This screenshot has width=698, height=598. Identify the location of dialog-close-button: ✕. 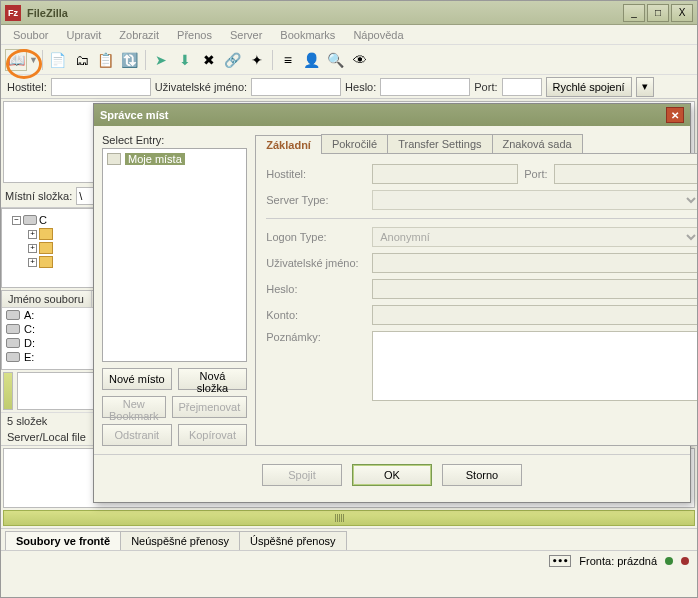
(675, 115).